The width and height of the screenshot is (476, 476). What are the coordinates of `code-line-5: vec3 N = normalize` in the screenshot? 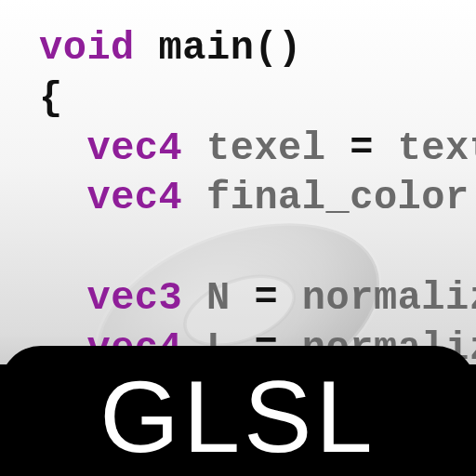 It's located at (258, 298).